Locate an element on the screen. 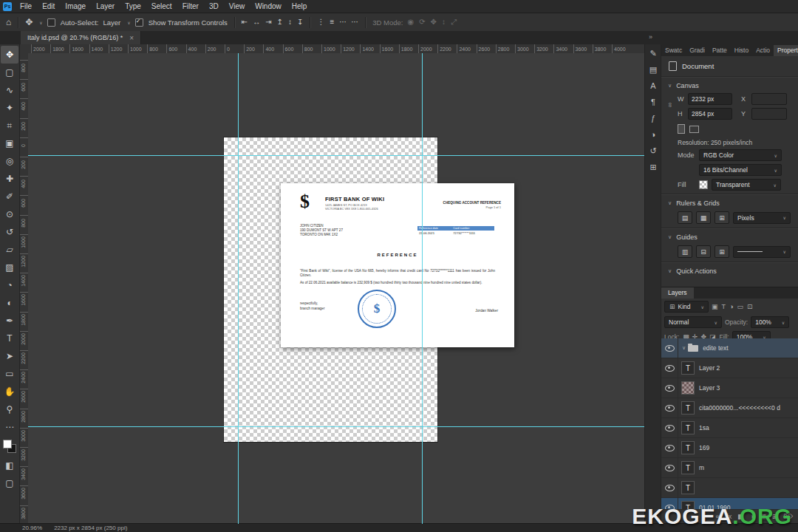  clone-stamp-tool: ⊙ is located at coordinates (10, 214).